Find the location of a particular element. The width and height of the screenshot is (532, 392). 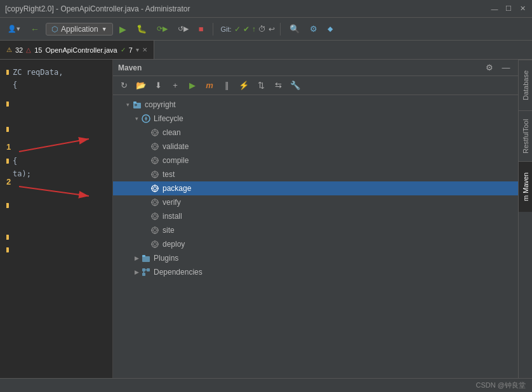

close-button: ✕ is located at coordinates (522, 9).